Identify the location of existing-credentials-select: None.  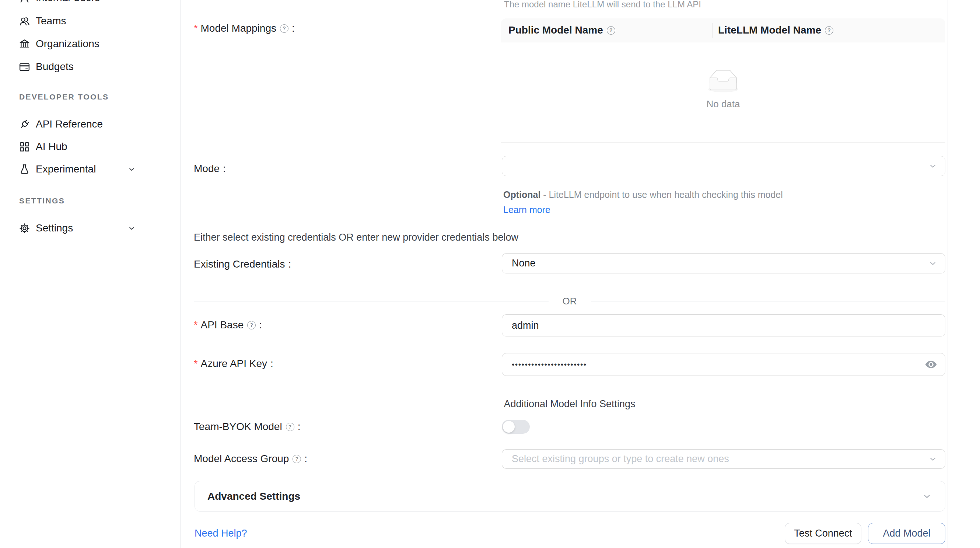
(724, 263).